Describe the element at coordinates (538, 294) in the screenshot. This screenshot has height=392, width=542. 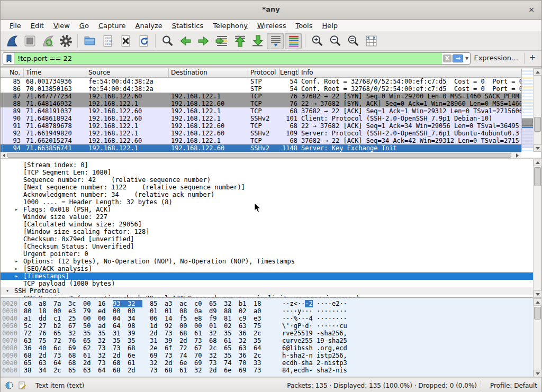
I see `scroll-down-button` at that location.